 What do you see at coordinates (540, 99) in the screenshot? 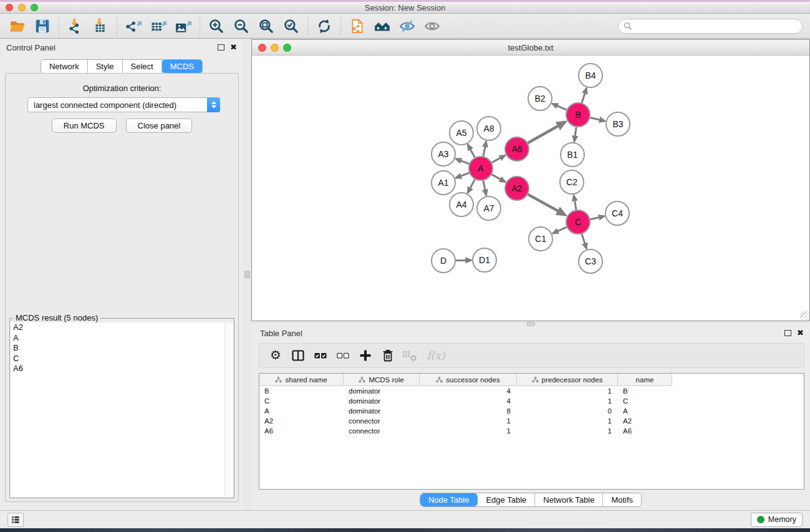
I see `node-B2: B2` at bounding box center [540, 99].